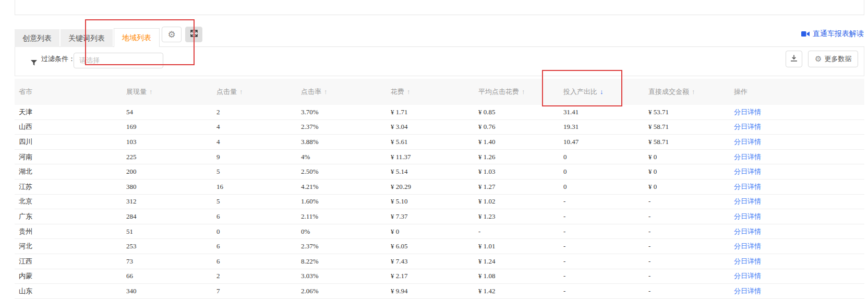  What do you see at coordinates (691, 142) in the screenshot?
I see `value-cell: ¥ 58.71` at bounding box center [691, 142].